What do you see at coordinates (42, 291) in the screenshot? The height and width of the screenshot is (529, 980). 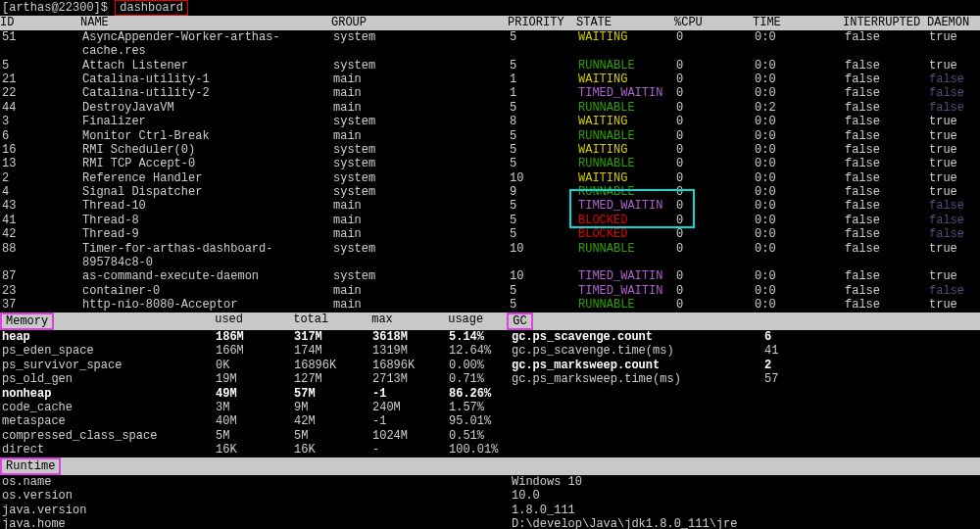 I see `cell-id: 23` at bounding box center [42, 291].